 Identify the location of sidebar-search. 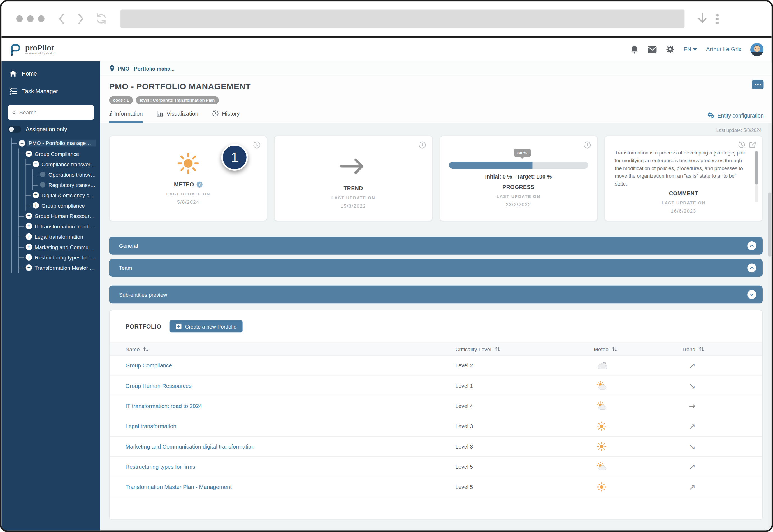
(51, 113).